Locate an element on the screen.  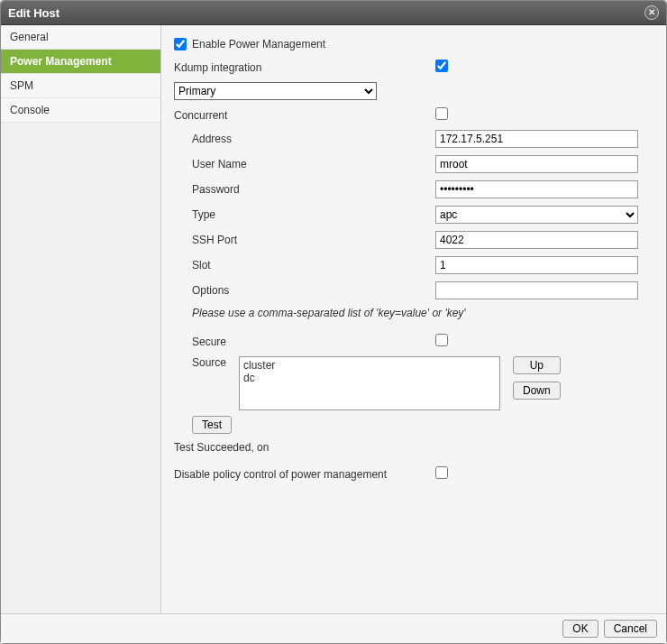
disable-policy-checkbox is located at coordinates (442, 473).